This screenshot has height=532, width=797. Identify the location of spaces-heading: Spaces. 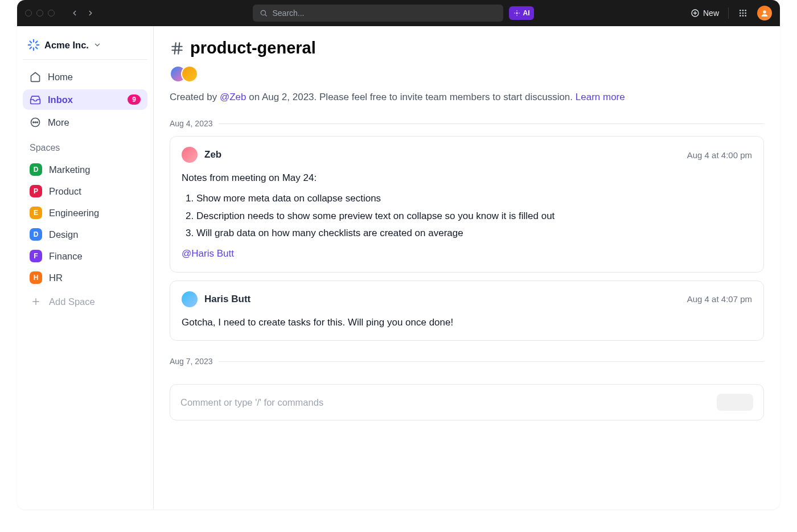
(85, 146).